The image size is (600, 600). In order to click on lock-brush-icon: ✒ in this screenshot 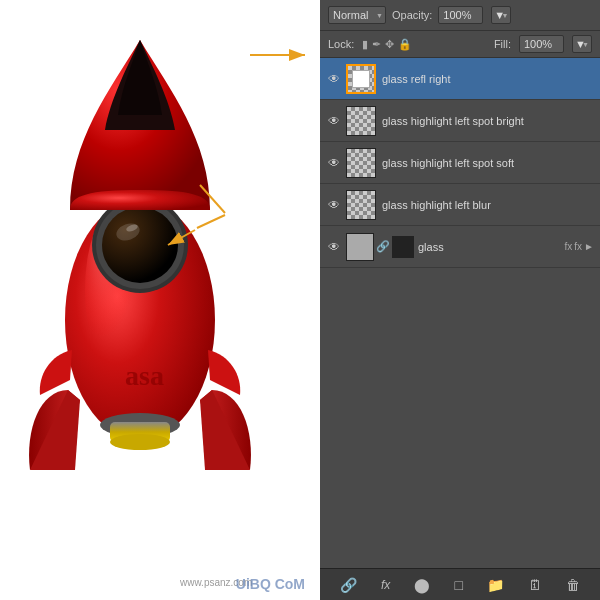, I will do `click(376, 44)`.